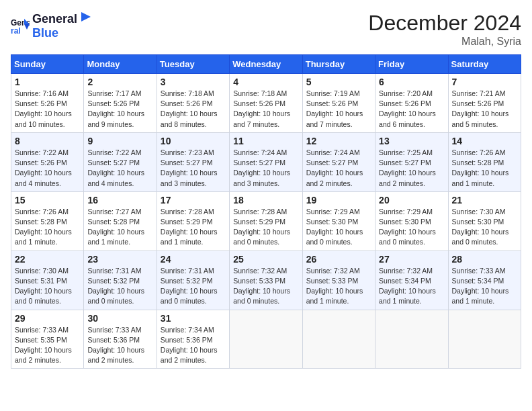 This screenshot has width=532, height=411. What do you see at coordinates (120, 103) in the screenshot?
I see `calendar-cell: 2Sunrise: 7:17 AM Sunset: 5:26 PM Daylig…` at bounding box center [120, 103].